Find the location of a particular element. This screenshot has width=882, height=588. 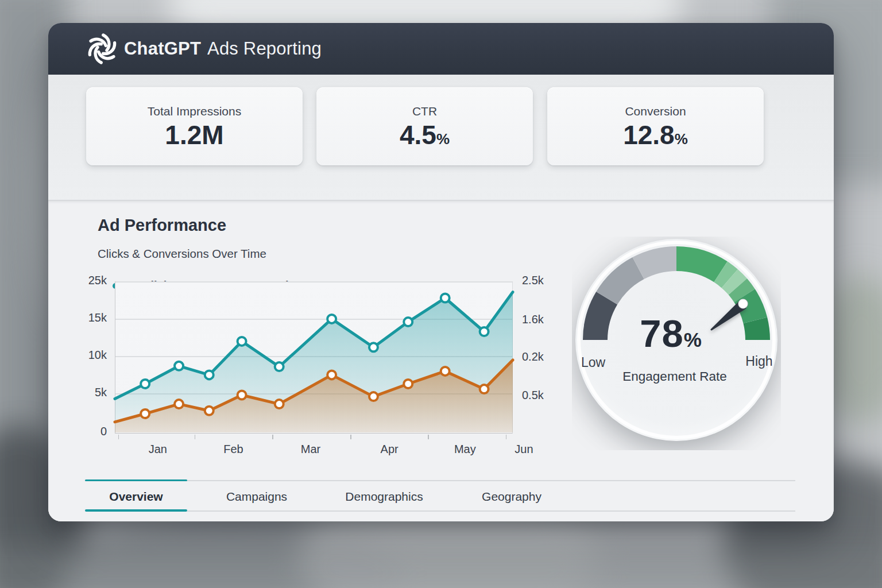

chart-title: Ad Performance is located at coordinates (162, 225).